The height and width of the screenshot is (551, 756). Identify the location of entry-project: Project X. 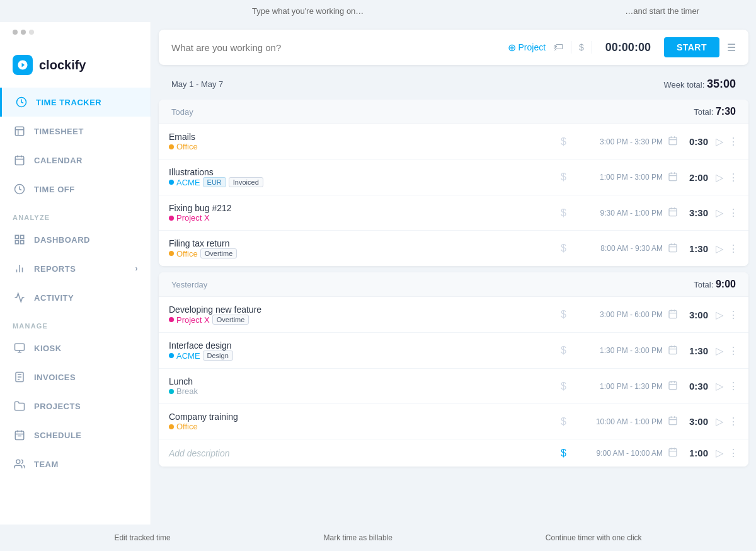
(362, 218).